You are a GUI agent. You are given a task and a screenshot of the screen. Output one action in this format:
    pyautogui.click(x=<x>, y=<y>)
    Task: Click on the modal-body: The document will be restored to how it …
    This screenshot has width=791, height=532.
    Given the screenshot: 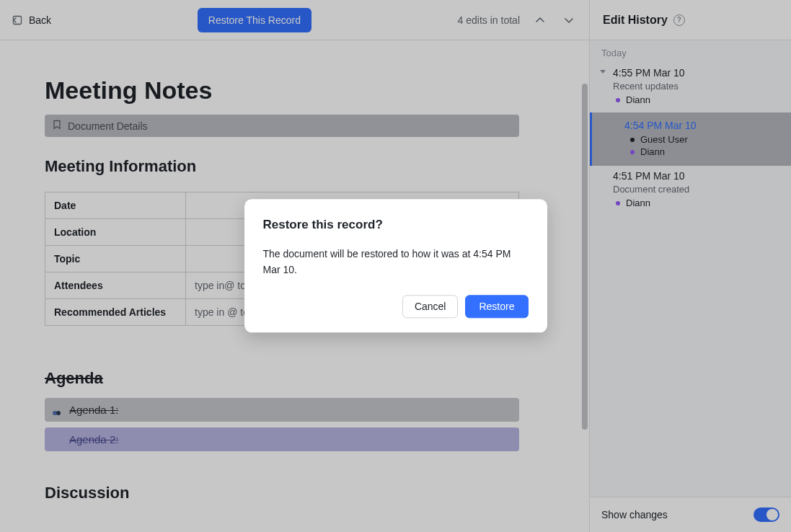 What is the action you would take?
    pyautogui.click(x=396, y=262)
    